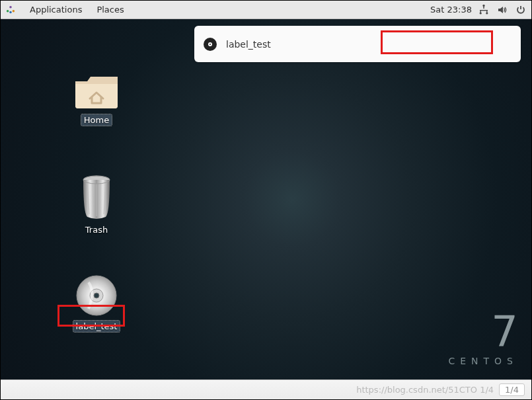 The image size is (532, 400). What do you see at coordinates (521, 10) in the screenshot?
I see `power-icon` at bounding box center [521, 10].